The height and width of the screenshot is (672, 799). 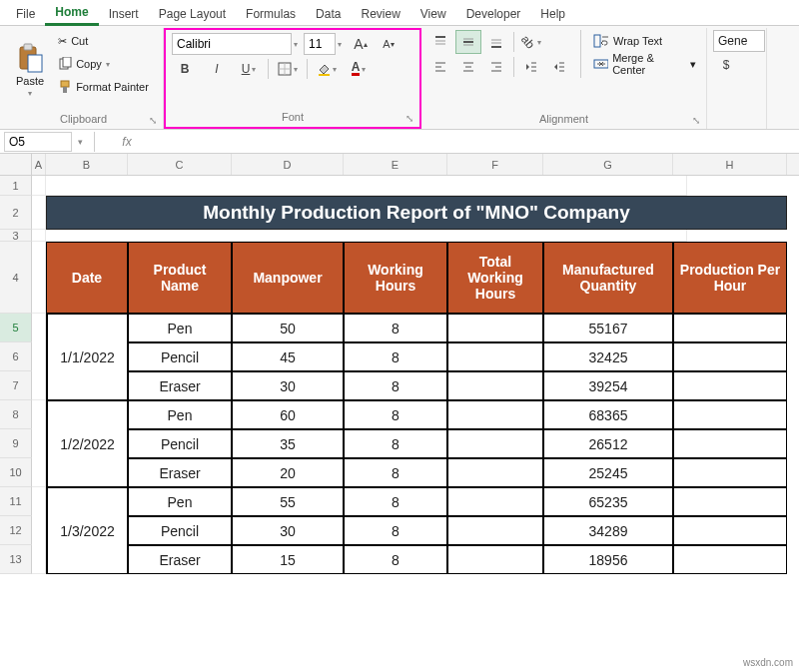 What do you see at coordinates (87, 443) in the screenshot?
I see `cell-date: 1/2/2022` at bounding box center [87, 443].